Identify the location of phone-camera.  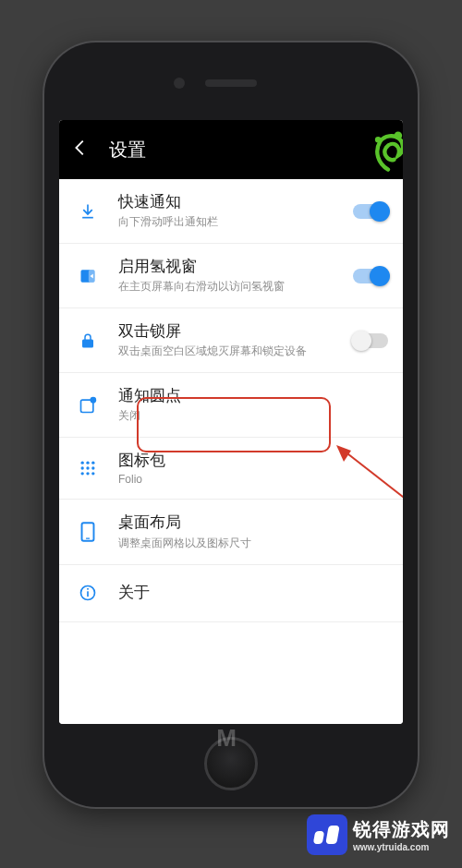
(179, 83).